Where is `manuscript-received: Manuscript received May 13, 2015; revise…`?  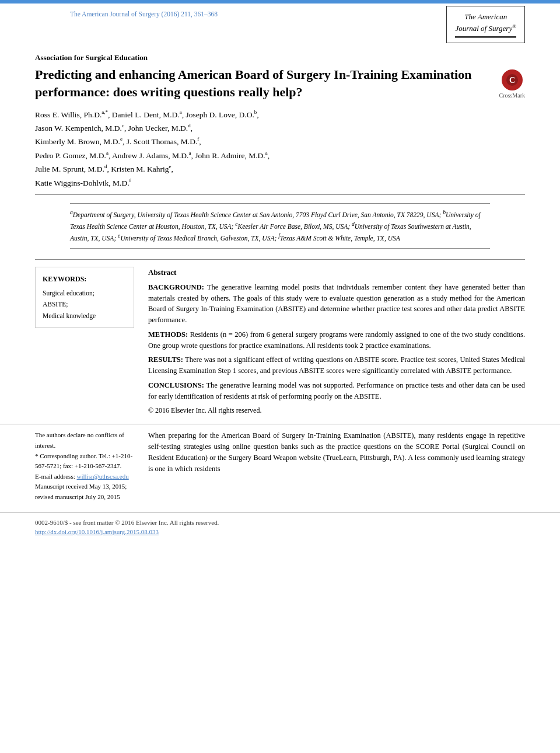
manuscript-received: Manuscript received May 13, 2015; revise… is located at coordinates (85, 491).